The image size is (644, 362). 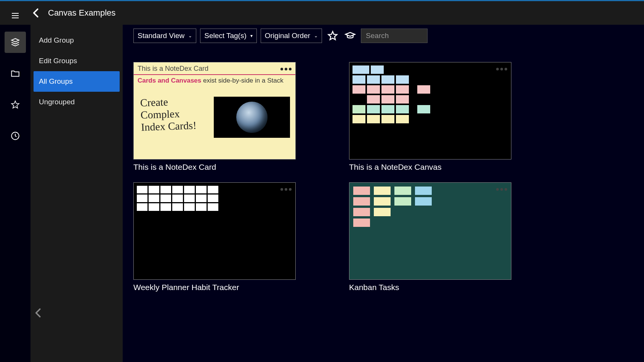 I want to click on tag-select-value: Select Tag(s), so click(x=226, y=36).